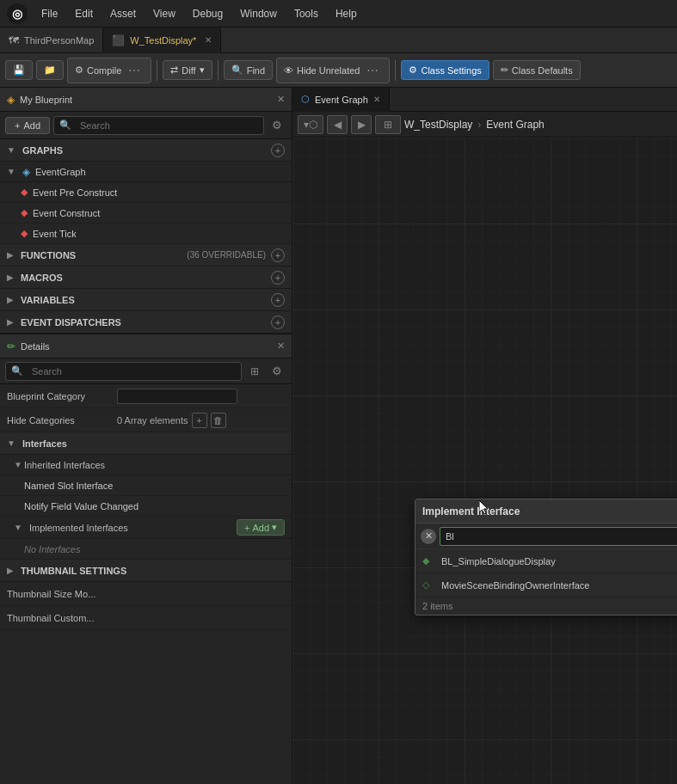 The height and width of the screenshot is (784, 677). What do you see at coordinates (188, 70) in the screenshot?
I see `diff-button: ⇄ Diff ▾` at bounding box center [188, 70].